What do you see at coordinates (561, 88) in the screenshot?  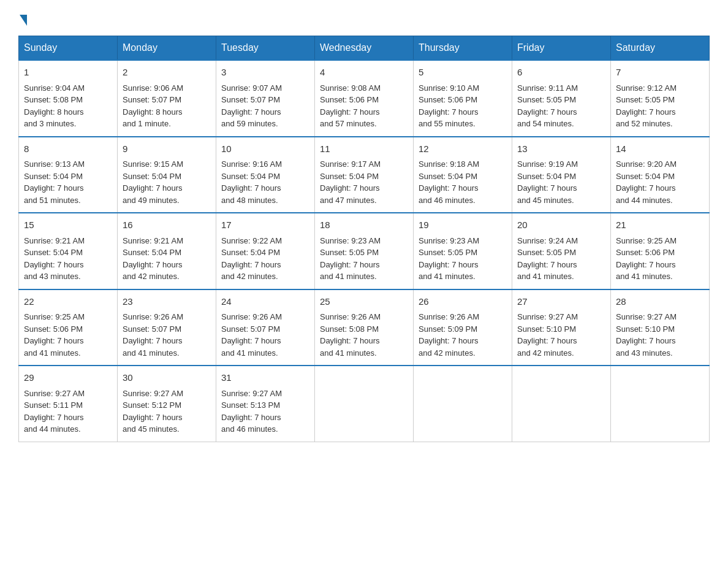 I see `day-info-text: Sunrise: 9:11 AM` at bounding box center [561, 88].